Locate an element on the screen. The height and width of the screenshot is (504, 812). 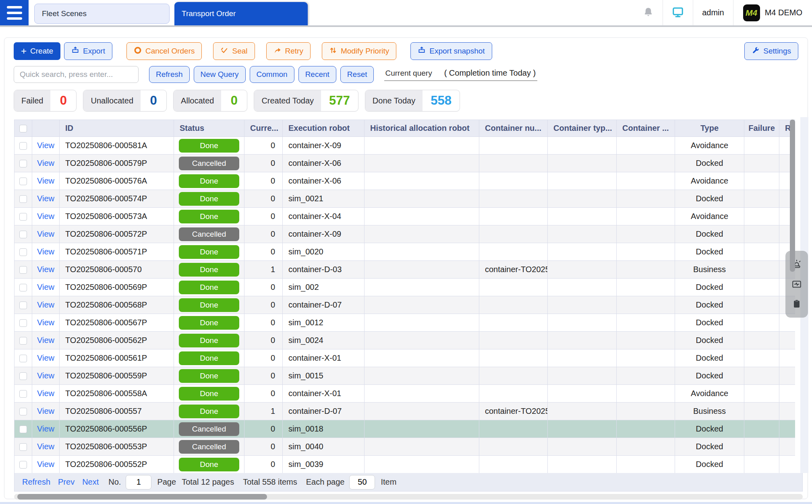
cell-type: Avoidance is located at coordinates (710, 146).